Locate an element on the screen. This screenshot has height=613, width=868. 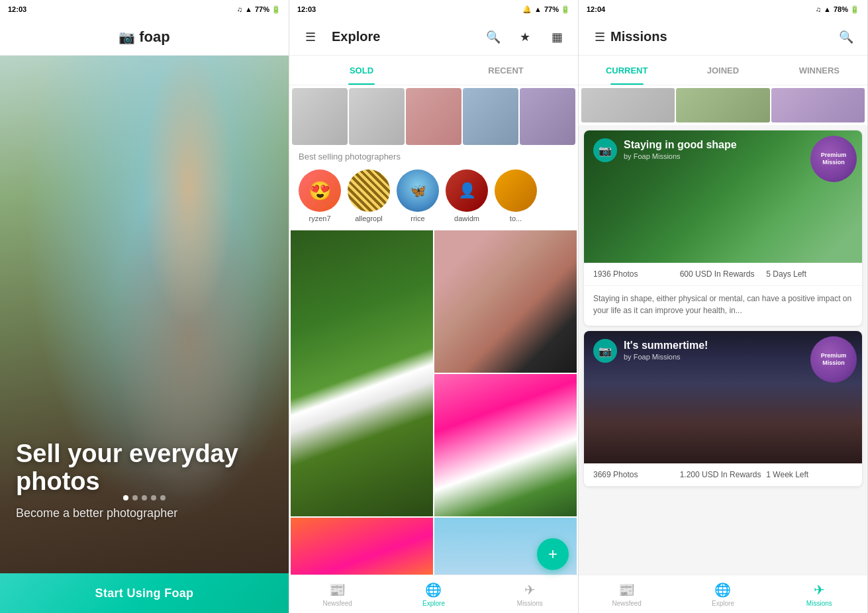
status-time-2: 12:03 is located at coordinates (307, 9).